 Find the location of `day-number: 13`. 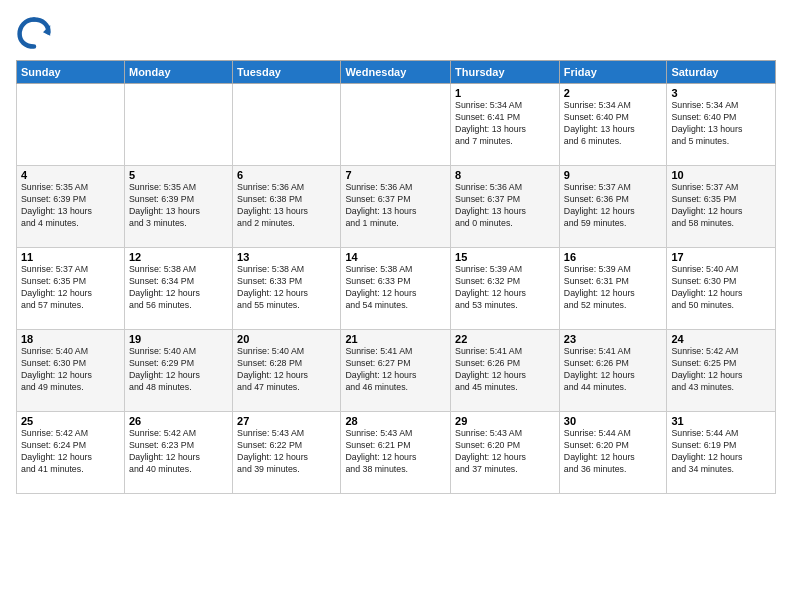

day-number: 13 is located at coordinates (286, 257).